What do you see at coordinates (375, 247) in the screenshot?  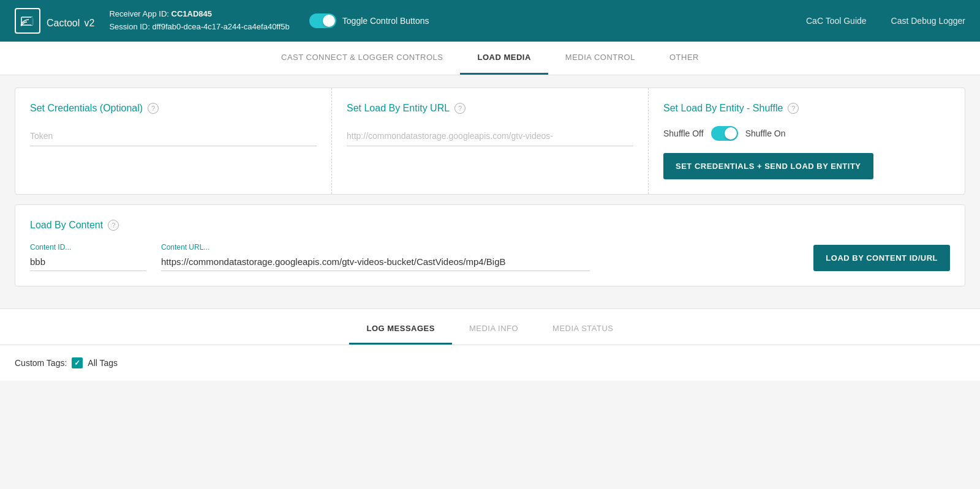 I see `content-url-label: Content URL...` at bounding box center [375, 247].